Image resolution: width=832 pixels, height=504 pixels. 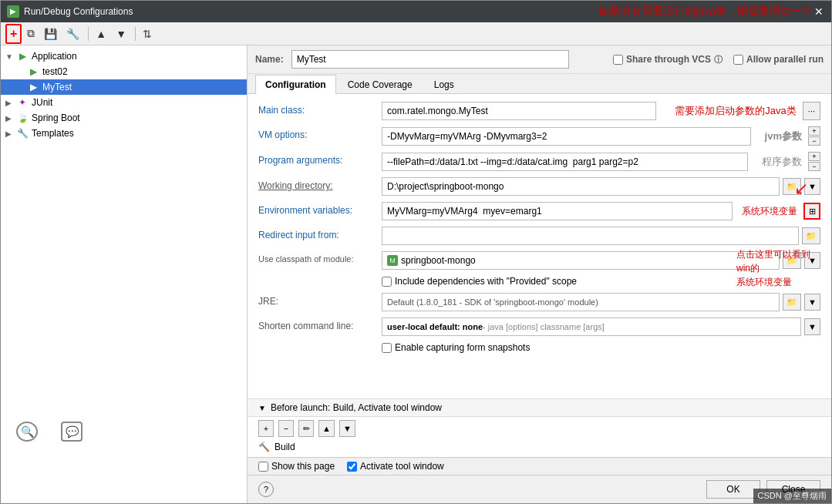 What do you see at coordinates (14, 34) in the screenshot?
I see `add-config-button: +` at bounding box center [14, 34].